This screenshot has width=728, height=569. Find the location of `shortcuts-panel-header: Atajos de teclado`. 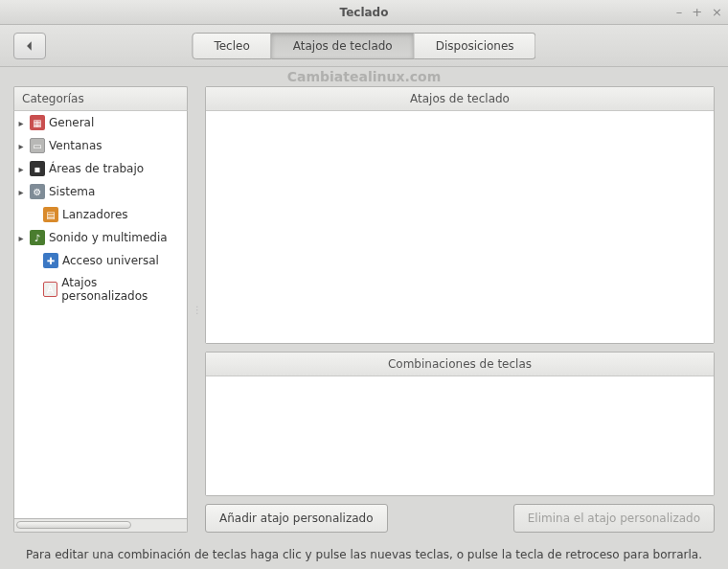

shortcuts-panel-header: Atajos de teclado is located at coordinates (460, 100).